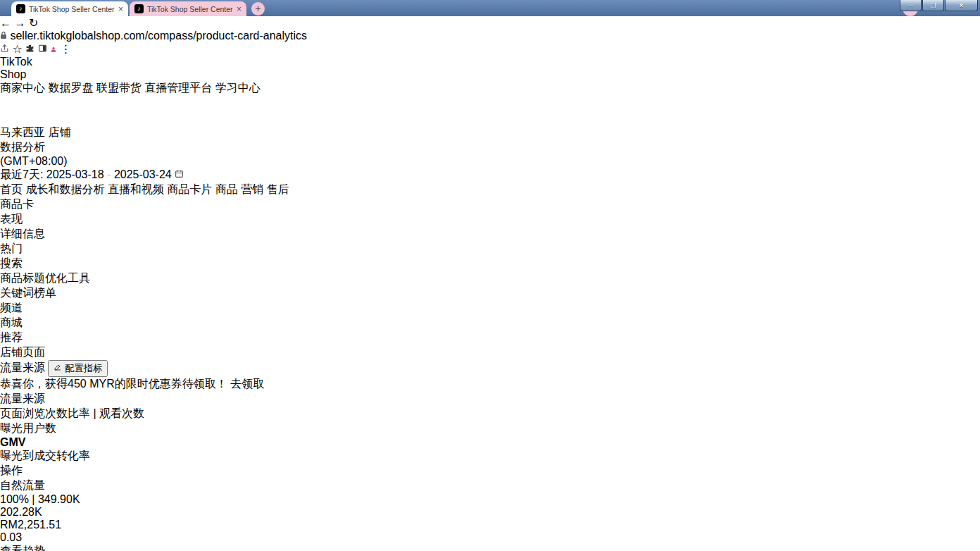 Image resolution: width=980 pixels, height=551 pixels. What do you see at coordinates (77, 369) in the screenshot?
I see `configure-metrics-button: 配置指标` at bounding box center [77, 369].